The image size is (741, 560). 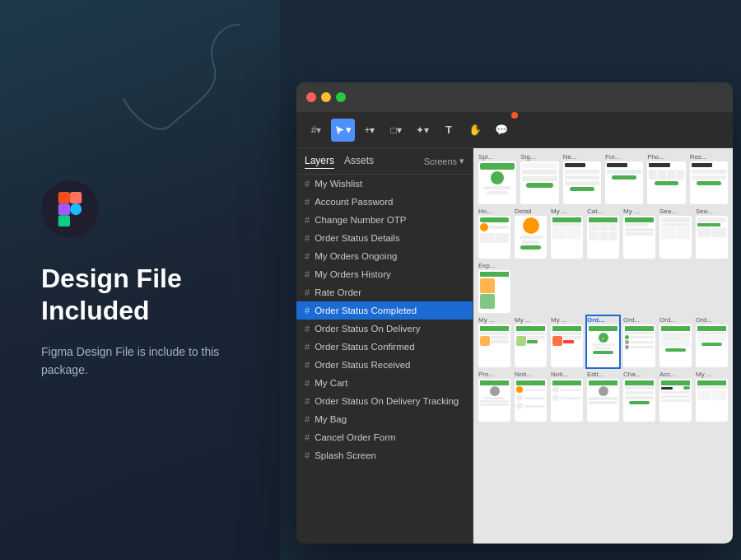 I want to click on layer-label: Order Status Received, so click(x=362, y=365).